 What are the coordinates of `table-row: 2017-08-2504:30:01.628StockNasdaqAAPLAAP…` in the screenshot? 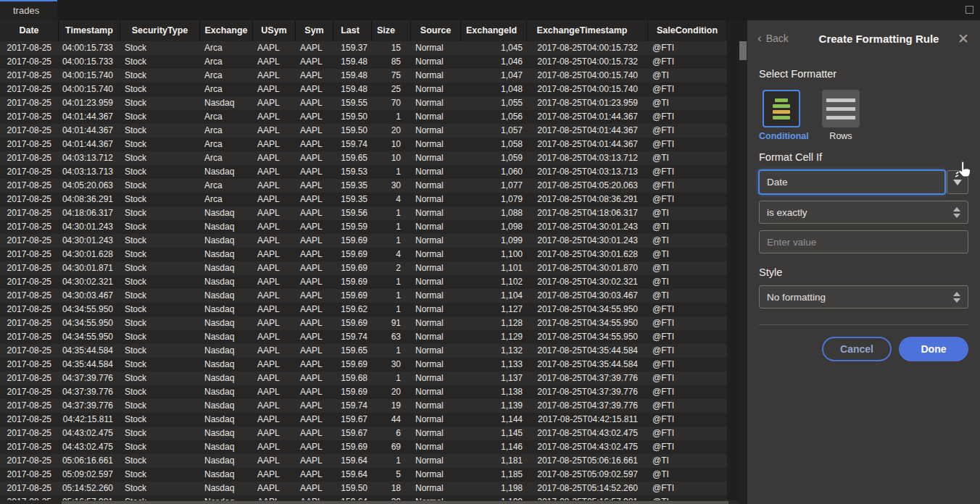 It's located at (364, 255).